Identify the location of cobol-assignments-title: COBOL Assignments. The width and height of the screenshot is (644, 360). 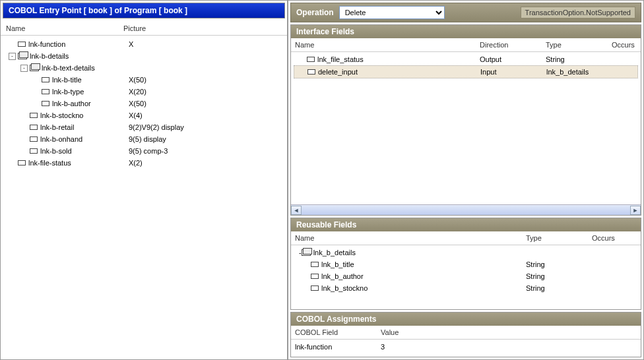
(466, 319).